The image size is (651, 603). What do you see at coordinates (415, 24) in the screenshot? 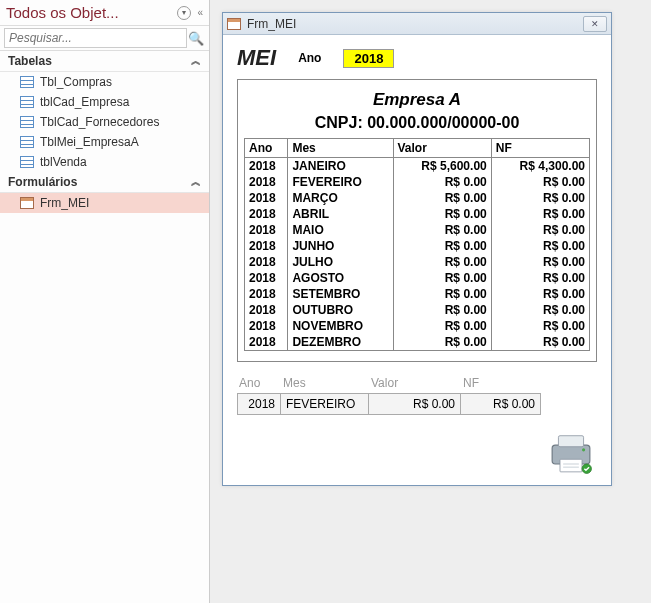
I see `form-window-title: Frm_MEI` at bounding box center [415, 24].